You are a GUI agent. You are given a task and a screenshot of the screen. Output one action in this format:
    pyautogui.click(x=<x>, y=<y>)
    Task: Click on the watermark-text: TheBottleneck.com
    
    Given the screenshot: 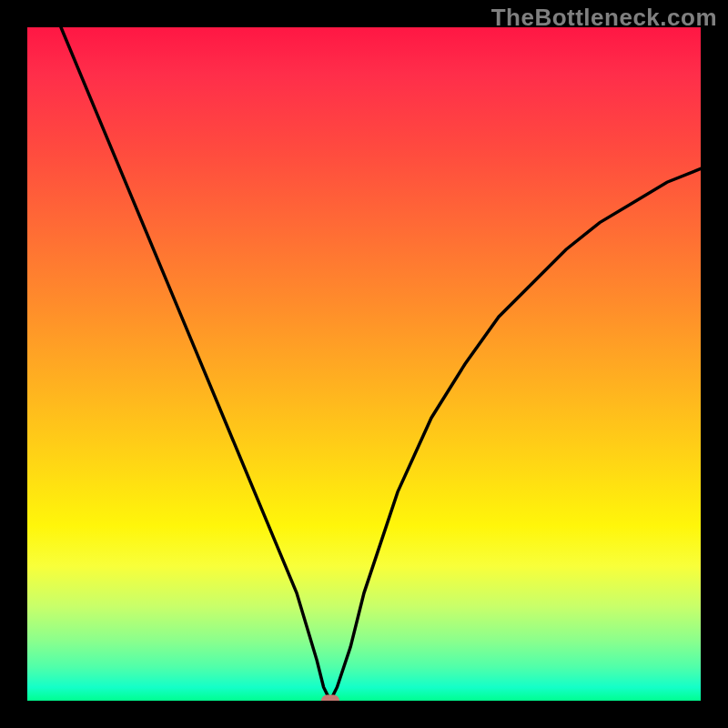 What is the action you would take?
    pyautogui.click(x=604, y=18)
    